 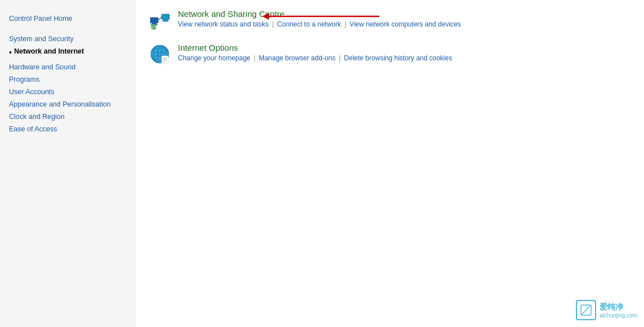 What do you see at coordinates (618, 310) in the screenshot?
I see `watermark-text: 爱纯净 aichunjing.com` at bounding box center [618, 310].